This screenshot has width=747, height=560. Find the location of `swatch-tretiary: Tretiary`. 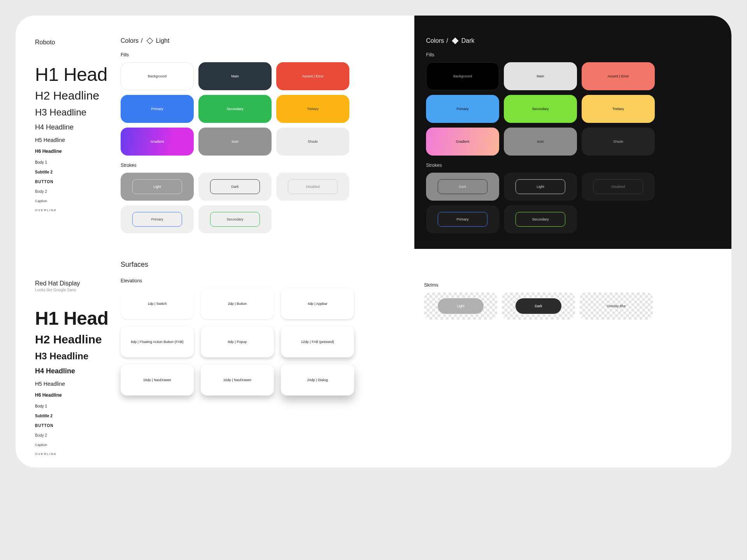

swatch-tretiary: Tretiary is located at coordinates (313, 109).